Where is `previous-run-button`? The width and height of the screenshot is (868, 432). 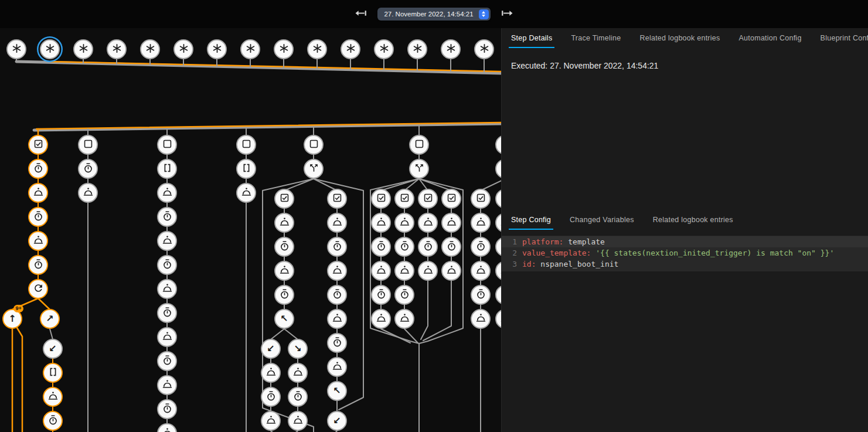 previous-run-button is located at coordinates (360, 14).